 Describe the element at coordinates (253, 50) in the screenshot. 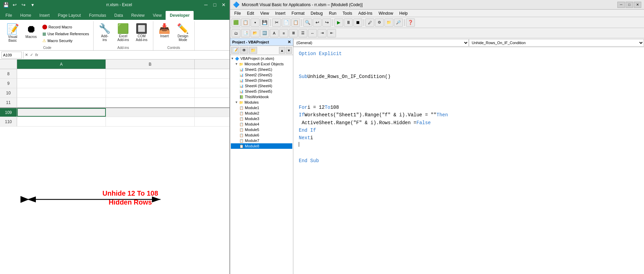

I see `toggle-folders-btn: 📁` at that location.